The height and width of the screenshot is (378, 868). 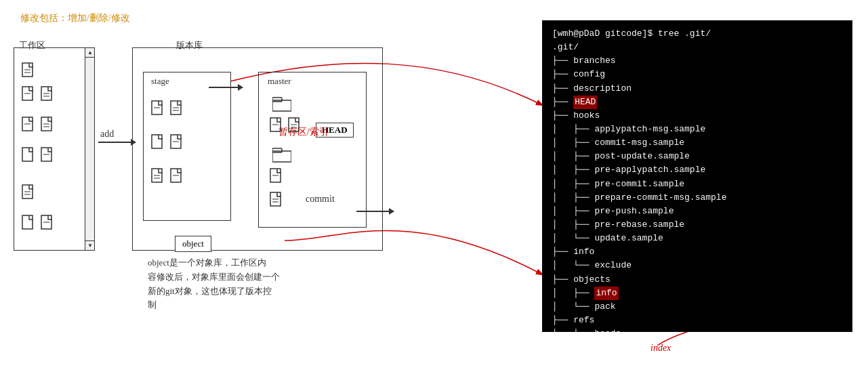 I want to click on master-label: master, so click(x=279, y=81).